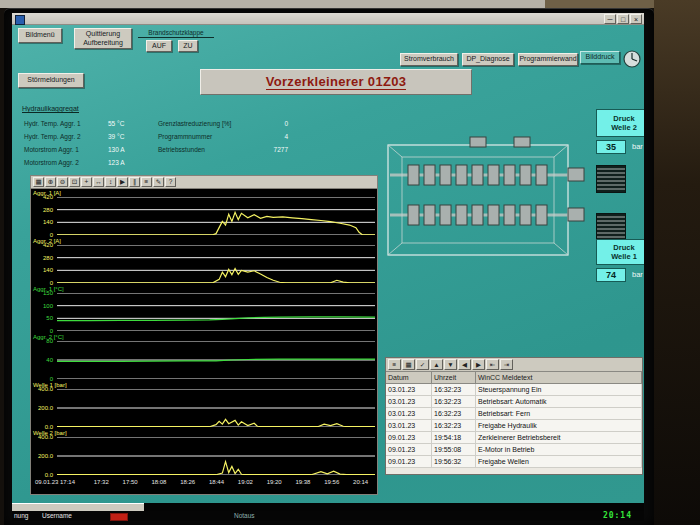 This screenshot has width=700, height=525. I want to click on info-value: 130 A, so click(123, 150).